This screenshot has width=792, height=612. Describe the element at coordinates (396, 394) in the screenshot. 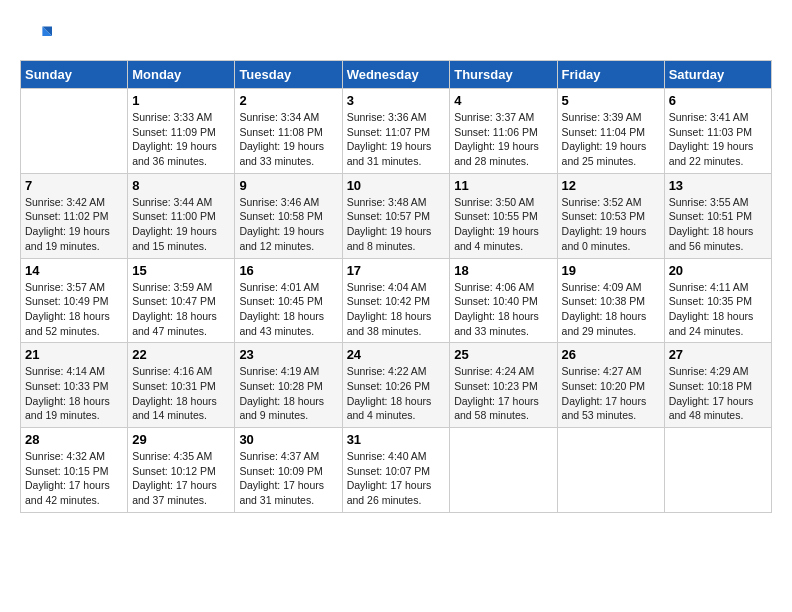

I see `day-info: Sunrise: 4:22 AMSunset: 10:26 PMDaylight…` at that location.